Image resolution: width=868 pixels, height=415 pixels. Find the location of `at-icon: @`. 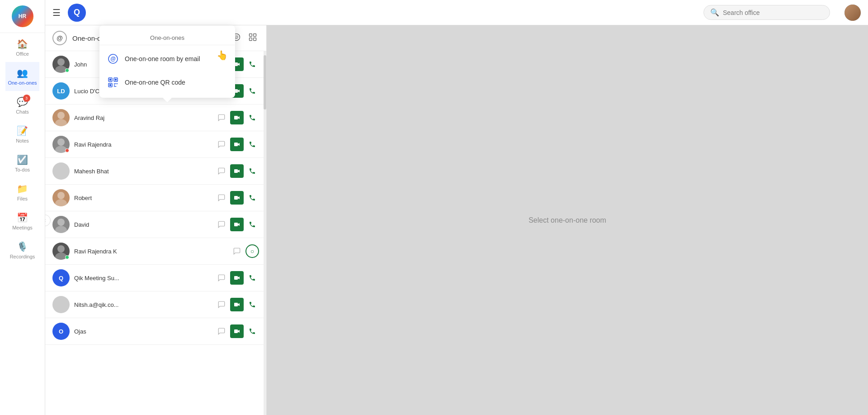

at-icon: @ is located at coordinates (60, 38).